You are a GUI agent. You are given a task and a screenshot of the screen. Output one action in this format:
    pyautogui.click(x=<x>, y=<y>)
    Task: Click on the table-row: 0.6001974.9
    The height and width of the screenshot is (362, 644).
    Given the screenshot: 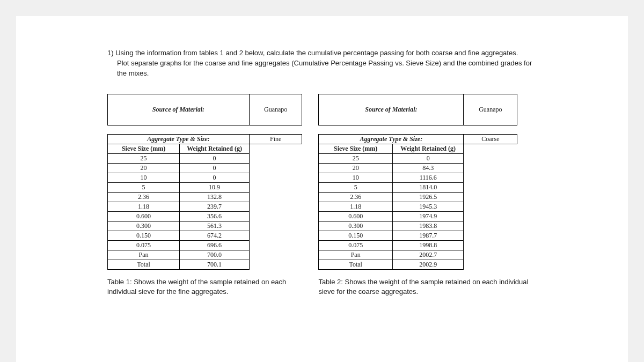 What is the action you would take?
    pyautogui.click(x=418, y=216)
    